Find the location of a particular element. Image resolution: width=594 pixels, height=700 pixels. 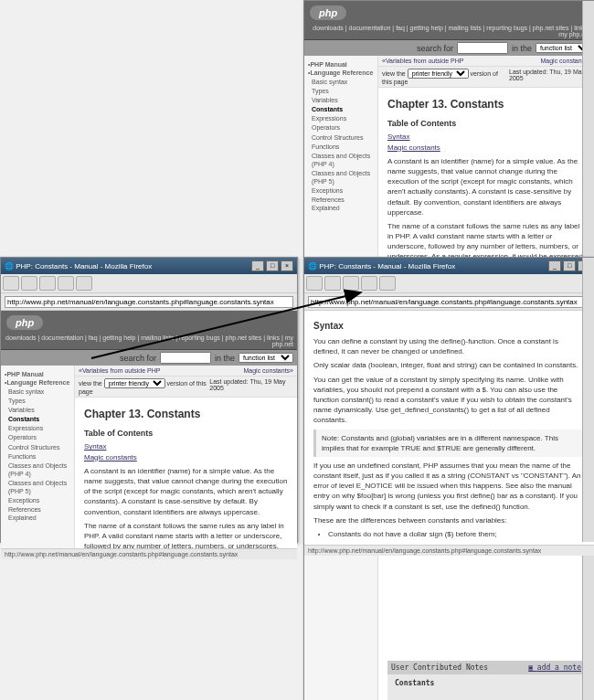

search-bar: search for in the function list is located at coordinates (450, 48).